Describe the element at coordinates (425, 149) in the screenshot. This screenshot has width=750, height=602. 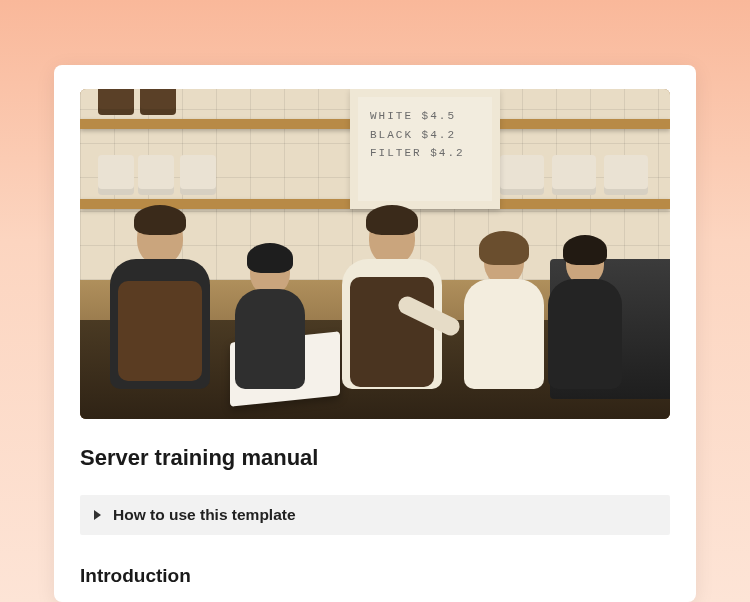
I see `menu-board: WHITE $4.5 BLACK $4.2 FILTER $4.2` at that location.